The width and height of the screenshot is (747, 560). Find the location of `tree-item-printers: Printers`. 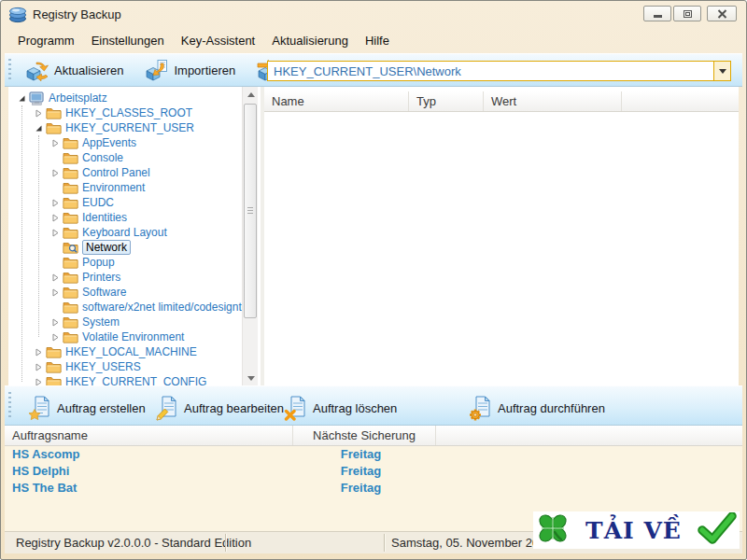

tree-item-printers: Printers is located at coordinates (124, 277).